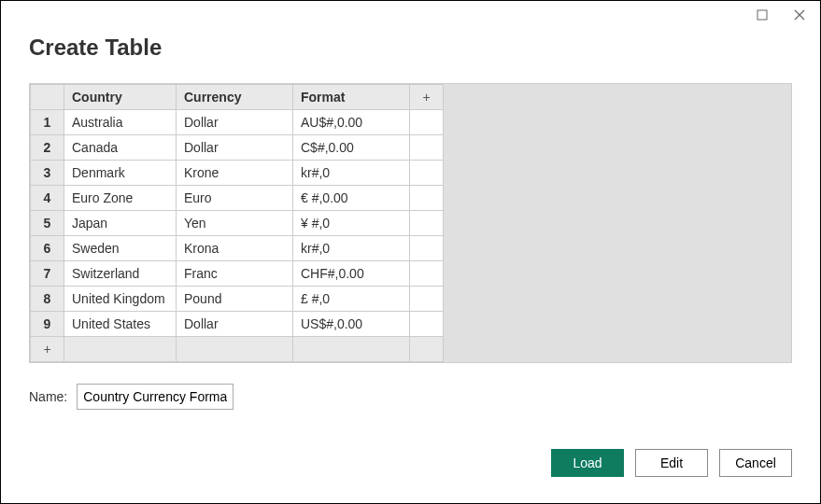 The height and width of the screenshot is (504, 821). I want to click on add-row: +, so click(237, 349).